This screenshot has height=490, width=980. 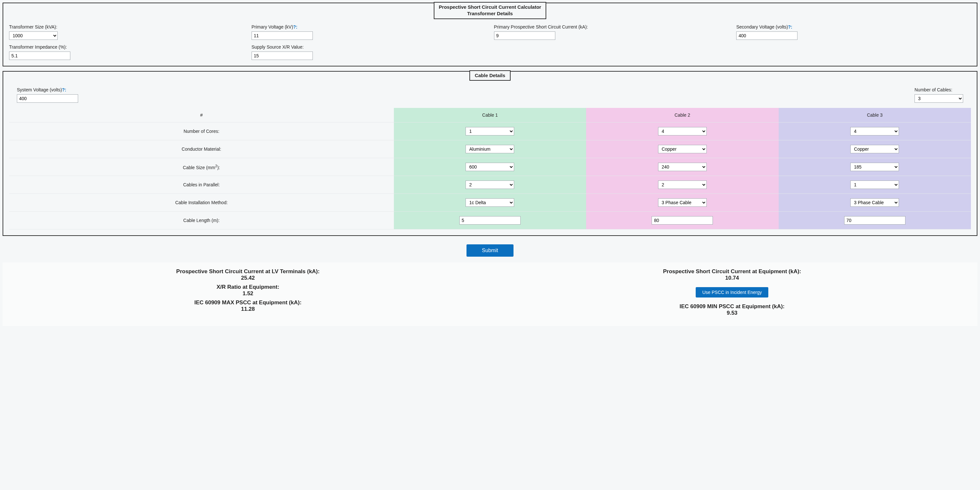 I want to click on field-secondary-voltage: Secondary Voltage (volts)?:, so click(x=854, y=32).